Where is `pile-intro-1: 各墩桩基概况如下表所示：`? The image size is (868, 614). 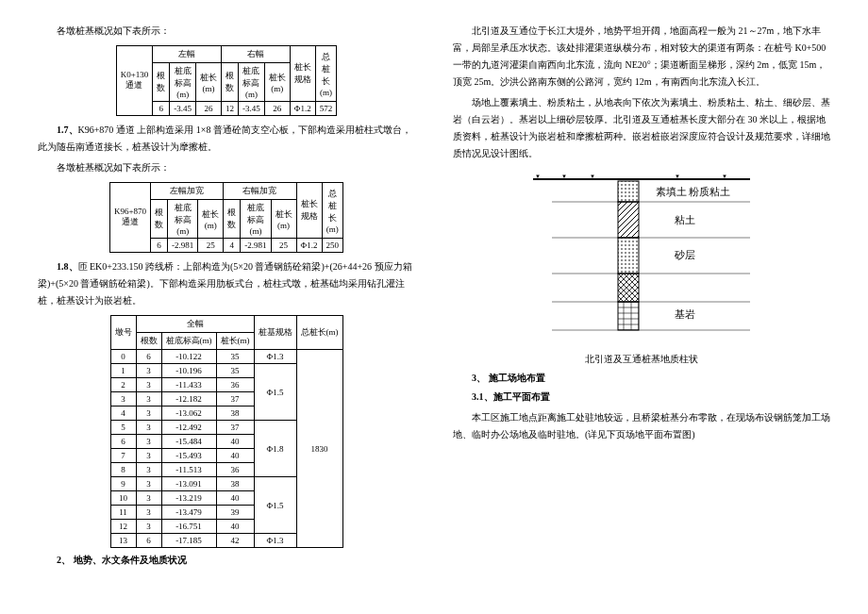 pile-intro-1: 各墩桩基概况如下表所示： is located at coordinates (226, 31).